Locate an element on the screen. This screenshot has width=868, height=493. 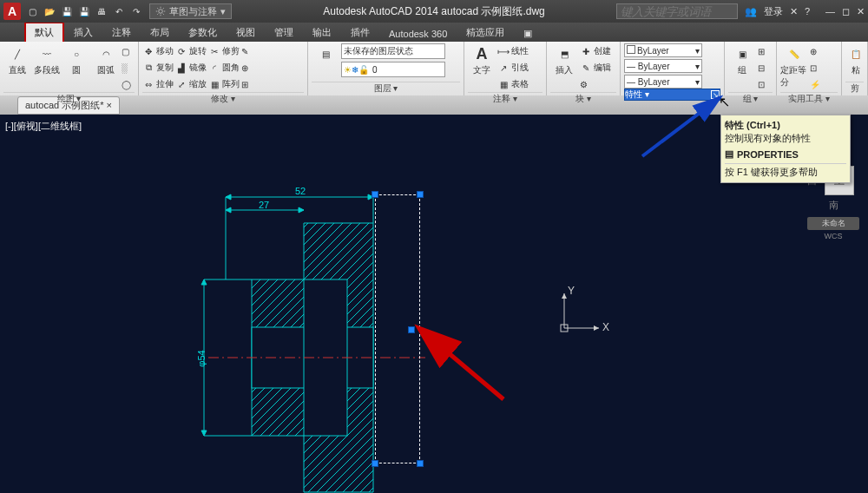
linetype-dropdown: — ByLayer▾ is located at coordinates (663, 82).